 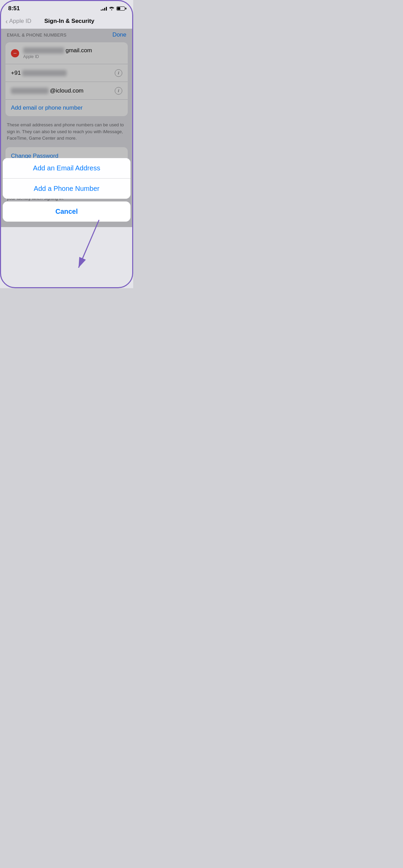 I want to click on wifi-icon, so click(x=112, y=9).